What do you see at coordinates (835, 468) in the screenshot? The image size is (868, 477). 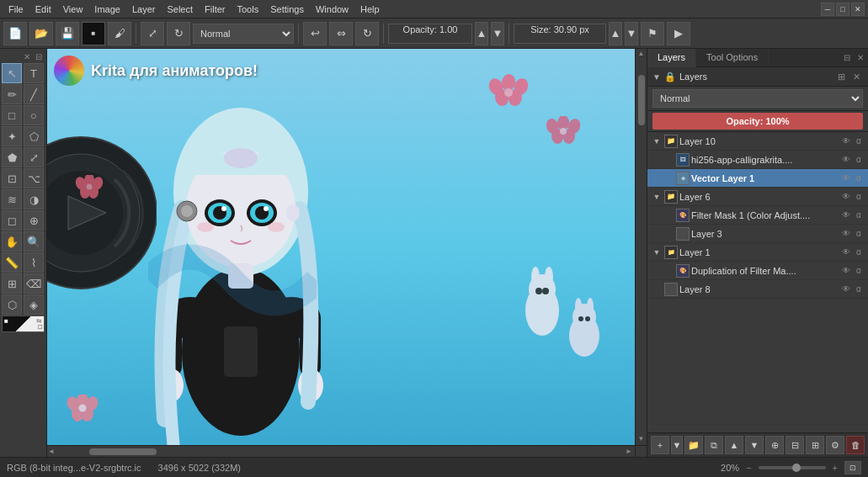 I see `zoom-in-icon: +` at bounding box center [835, 468].